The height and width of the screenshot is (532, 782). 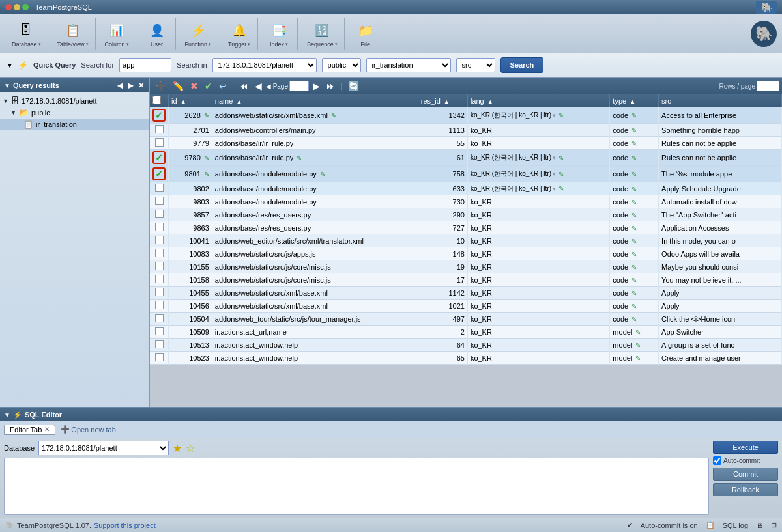 What do you see at coordinates (209, 86) in the screenshot?
I see `save-btn: ✔` at bounding box center [209, 86].